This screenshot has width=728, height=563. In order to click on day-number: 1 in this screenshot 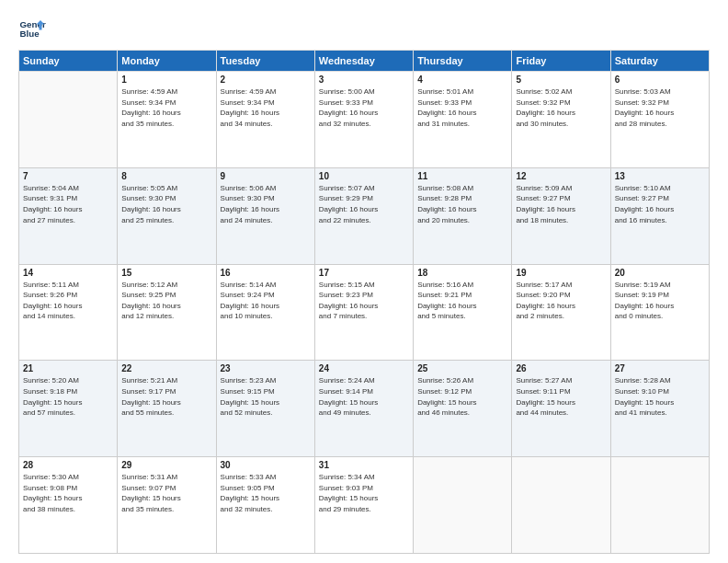, I will do `click(166, 79)`.